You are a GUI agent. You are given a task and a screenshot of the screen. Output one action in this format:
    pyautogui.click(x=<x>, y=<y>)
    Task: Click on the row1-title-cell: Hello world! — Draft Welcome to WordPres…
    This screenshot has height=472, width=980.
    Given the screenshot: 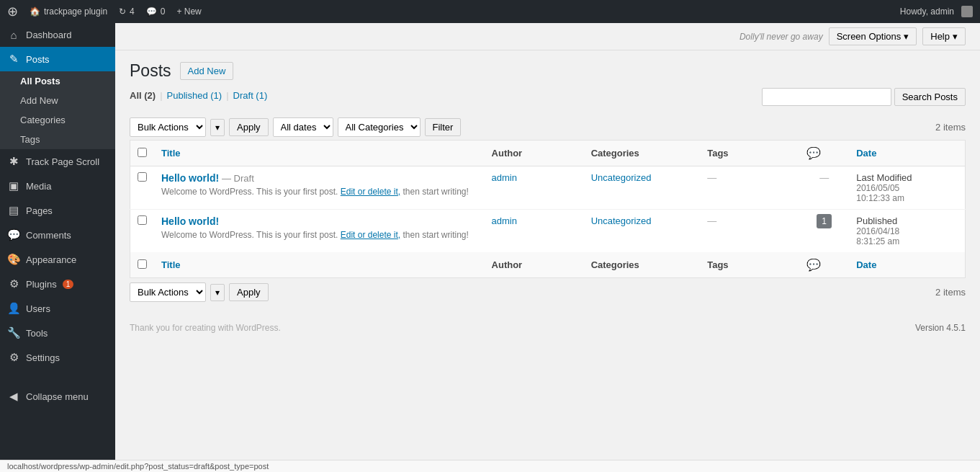 What is the action you would take?
    pyautogui.click(x=320, y=188)
    